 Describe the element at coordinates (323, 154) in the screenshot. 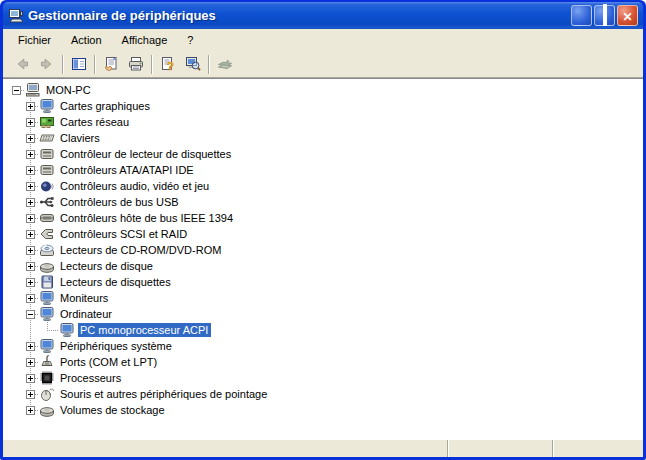

I see `tree-row: Contrôleur de lecteur de disquettes` at that location.